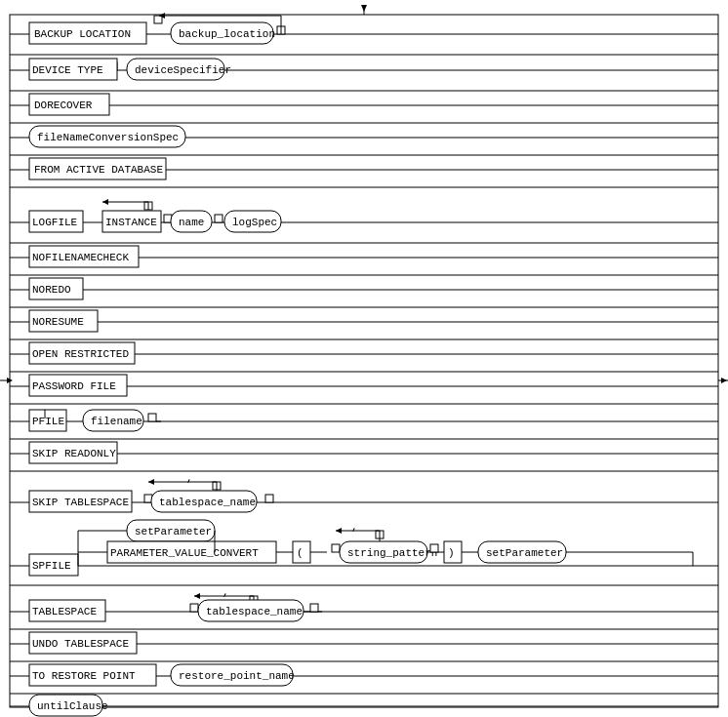  What do you see at coordinates (52, 290) in the screenshot?
I see `noredo-label: NOREDO` at bounding box center [52, 290].